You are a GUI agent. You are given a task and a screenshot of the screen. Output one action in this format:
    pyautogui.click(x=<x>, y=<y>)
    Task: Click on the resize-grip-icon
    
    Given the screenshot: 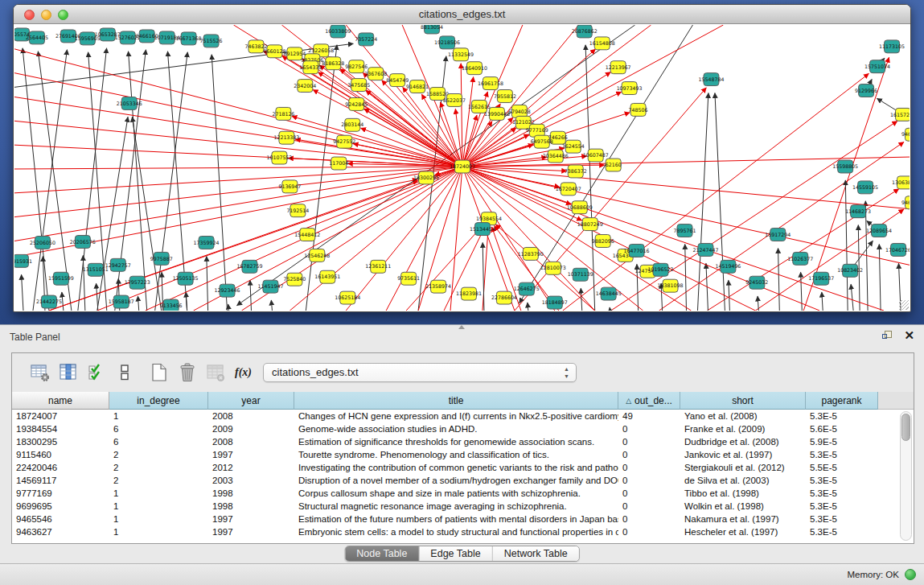 What is the action you would take?
    pyautogui.click(x=904, y=305)
    